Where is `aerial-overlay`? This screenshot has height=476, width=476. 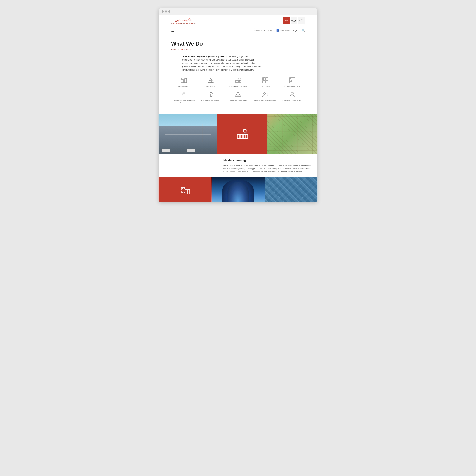
aerial-overlay is located at coordinates (292, 134).